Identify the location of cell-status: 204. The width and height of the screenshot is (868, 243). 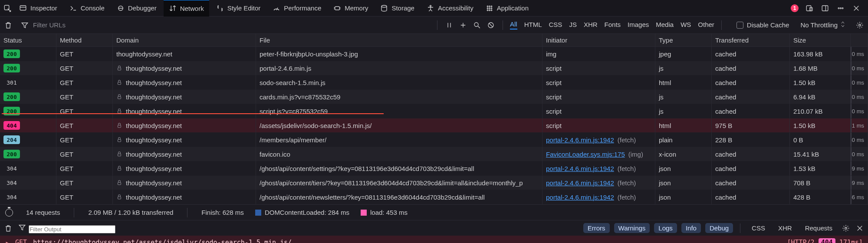
(28, 140).